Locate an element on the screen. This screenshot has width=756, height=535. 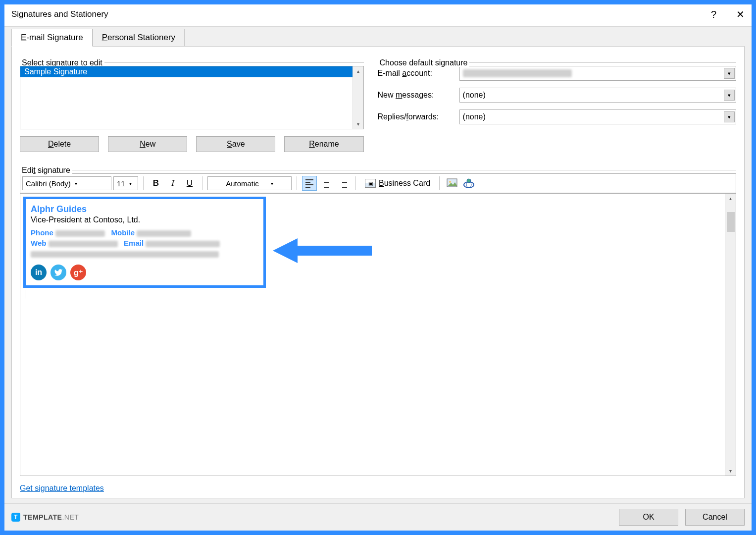
dialog-footer: T TEMPLATE.NET OK Cancel is located at coordinates (378, 517).